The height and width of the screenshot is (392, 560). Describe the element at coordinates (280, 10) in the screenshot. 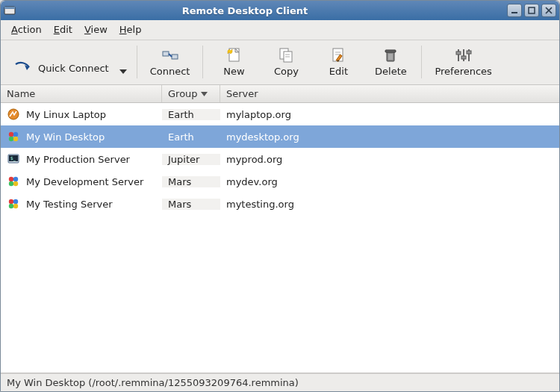

I see `titlebar: Remote Desktop Client` at that location.